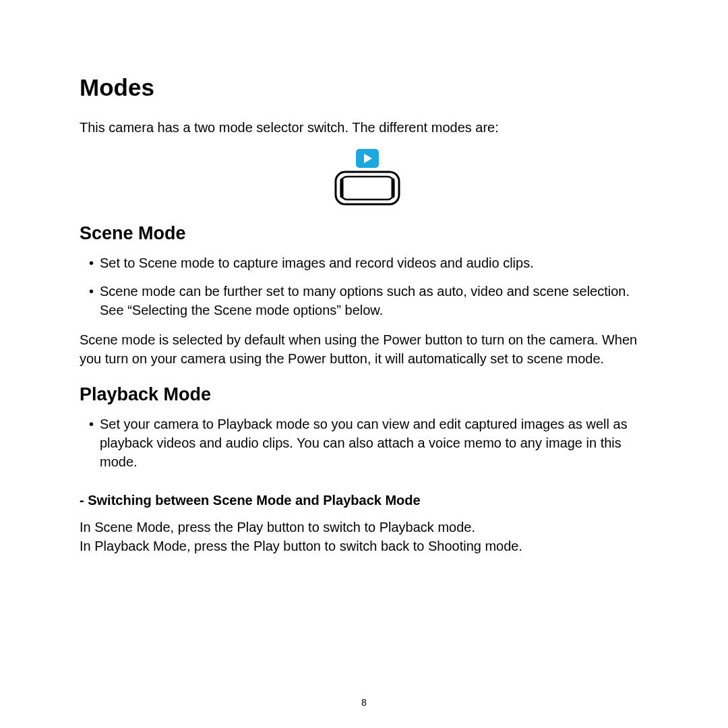 The image size is (728, 728). Describe the element at coordinates (372, 263) in the screenshot. I see `list-item: Set to Scene mode to capture images and …` at that location.